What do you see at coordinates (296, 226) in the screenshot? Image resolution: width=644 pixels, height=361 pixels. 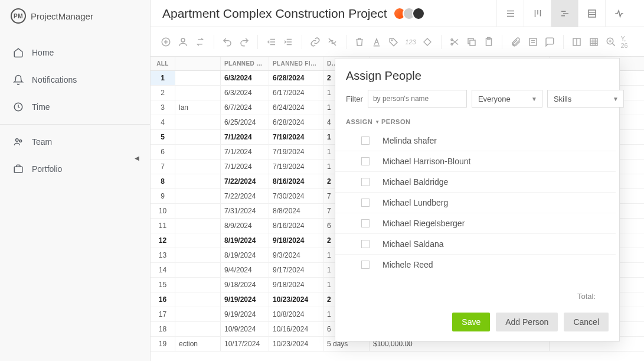 I see `planned-finish-cell: 8/16/2024` at bounding box center [296, 226].